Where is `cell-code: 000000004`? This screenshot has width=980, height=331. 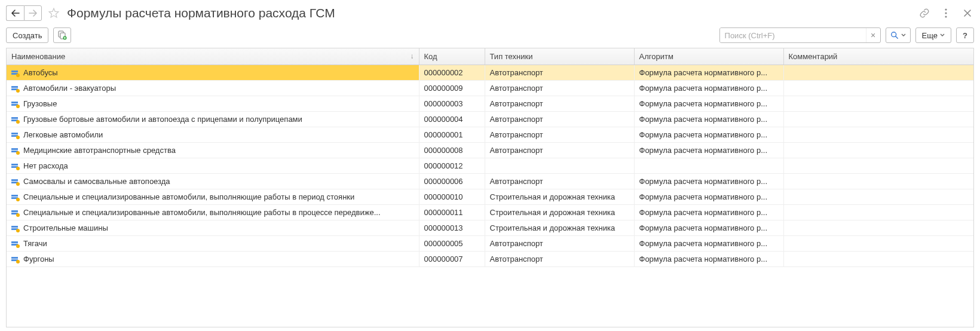 cell-code: 000000004 is located at coordinates (452, 119).